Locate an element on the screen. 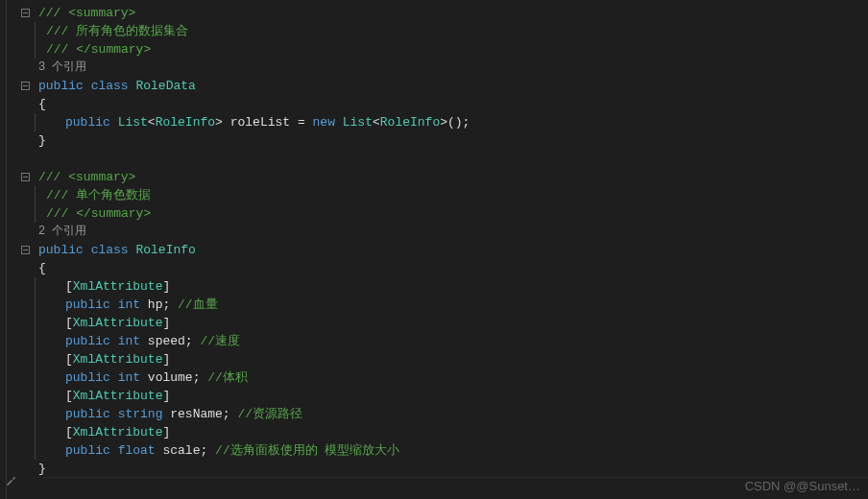  watermark-text: CSDN @@Sunset… is located at coordinates (803, 486).